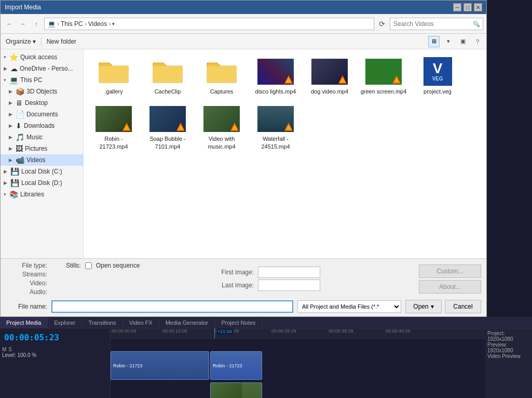  What do you see at coordinates (141, 322) in the screenshot?
I see `tab-video-fx: Video FX` at bounding box center [141, 322].